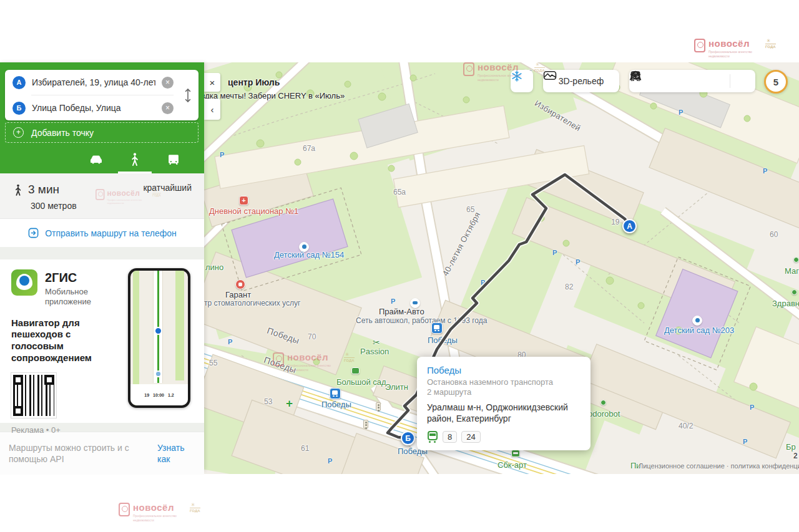 This screenshot has width=799, height=532. Describe the element at coordinates (449, 437) in the screenshot. I see `route-badge: 8` at that location.